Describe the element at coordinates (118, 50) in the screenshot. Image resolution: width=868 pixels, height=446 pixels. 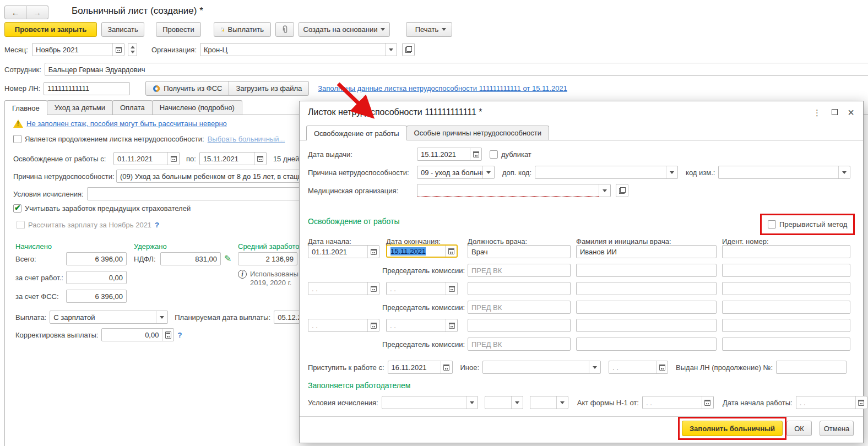
I see `month-calendar-button` at that location.